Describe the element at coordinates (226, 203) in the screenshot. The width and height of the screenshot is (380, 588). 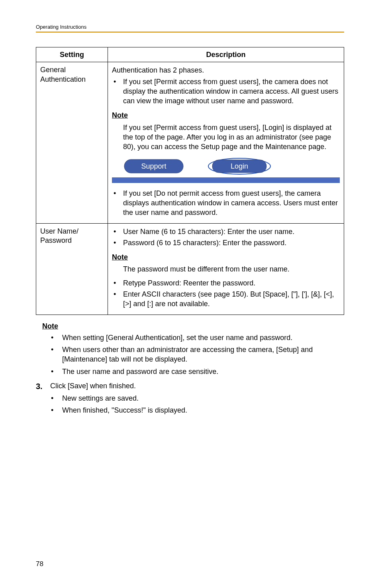
I see `general-bullets-2: If you set [Do not permit access from gu…` at that location.